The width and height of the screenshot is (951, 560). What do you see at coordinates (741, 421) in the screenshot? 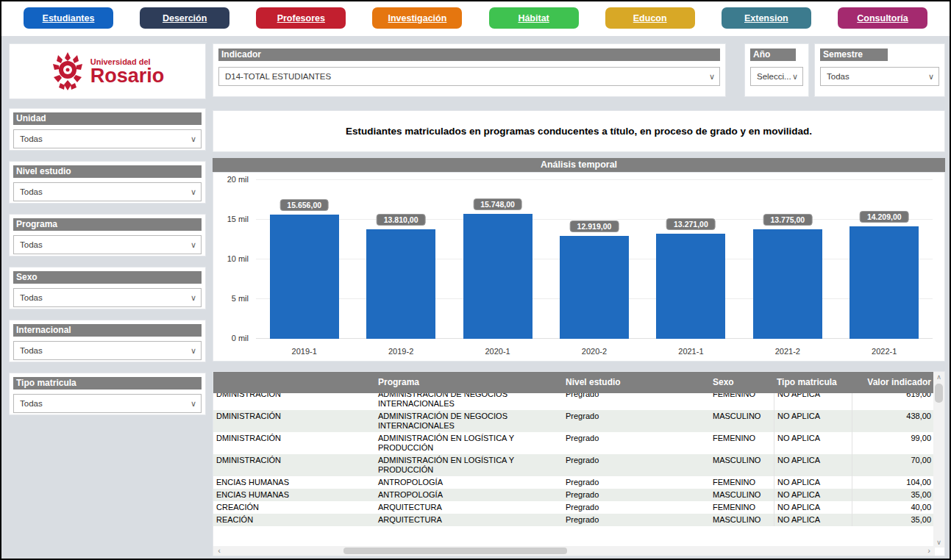
I see `table-cell: MASCULINO` at bounding box center [741, 421].